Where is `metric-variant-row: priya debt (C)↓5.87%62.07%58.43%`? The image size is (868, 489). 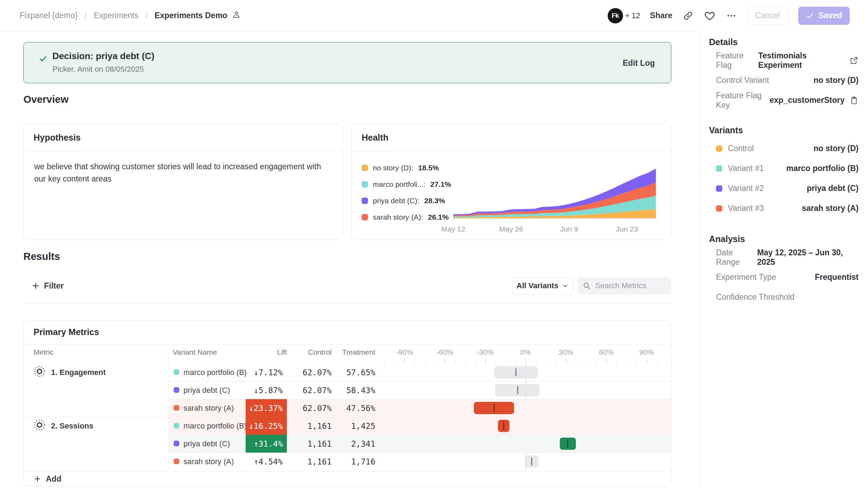 metric-variant-row: priya debt (C)↓5.87%62.07%58.43% is located at coordinates (347, 390).